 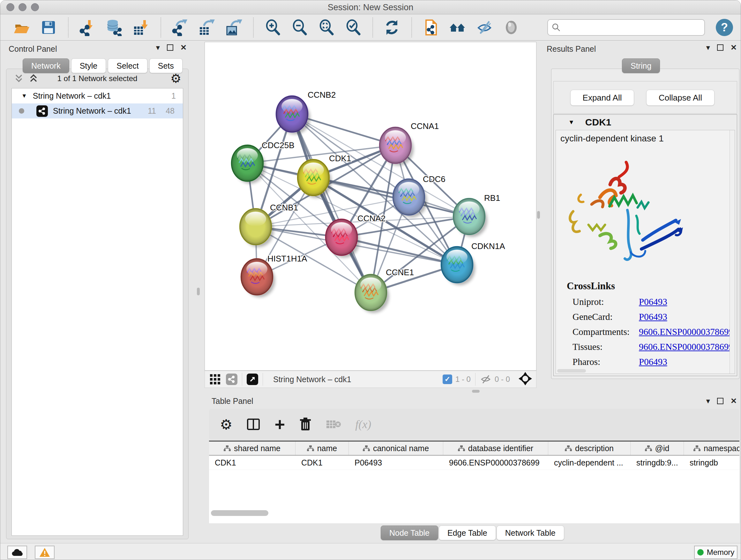 I want to click on network-node-cdkn1a, so click(x=458, y=266).